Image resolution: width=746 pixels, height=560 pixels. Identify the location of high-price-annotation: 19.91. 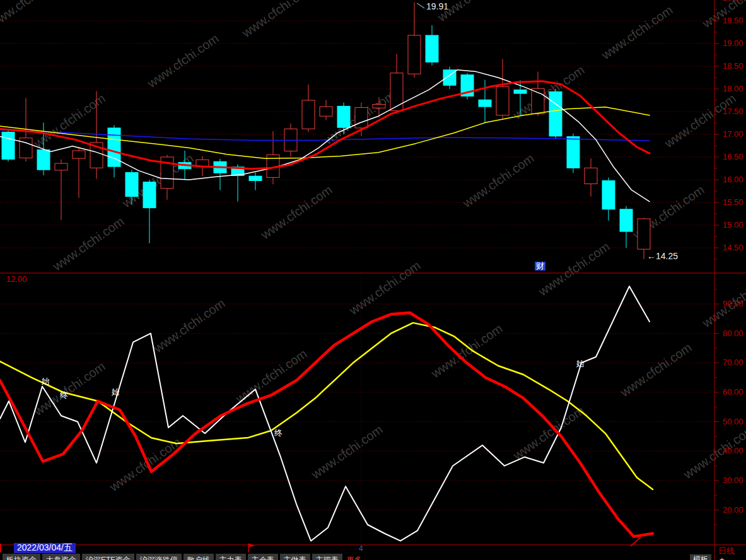
(438, 6).